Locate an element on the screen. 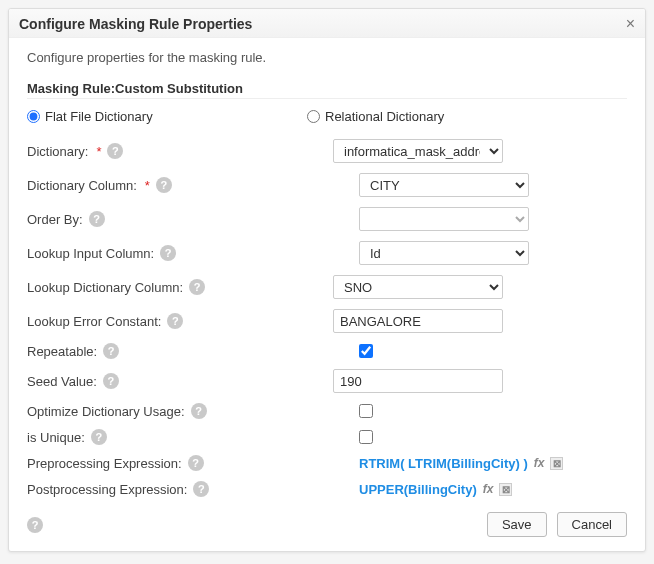 This screenshot has width=654, height=564. footer: ? Save Cancel is located at coordinates (327, 520).